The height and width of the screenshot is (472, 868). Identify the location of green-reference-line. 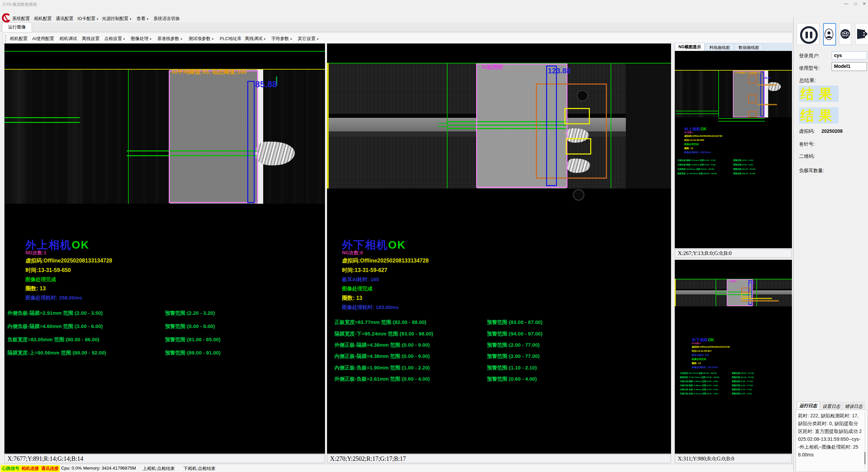
(165, 51).